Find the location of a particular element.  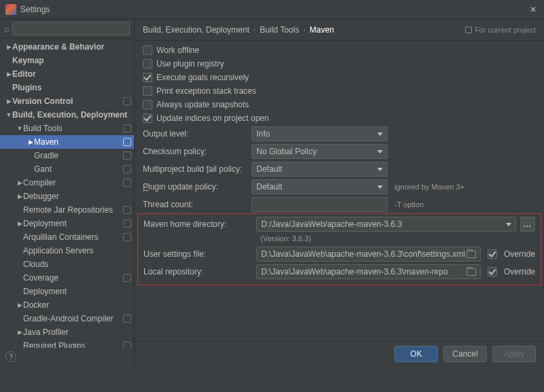

chk-update-snapshots: Always update snapshots is located at coordinates (339, 105).